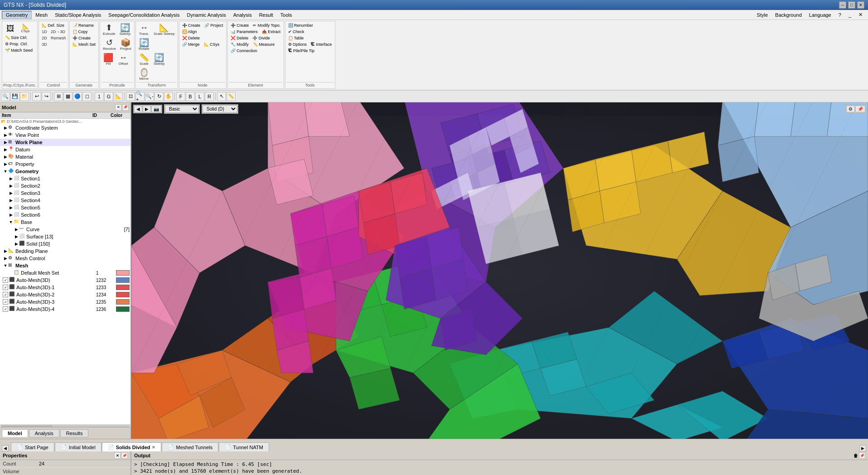 The width and height of the screenshot is (868, 475). I want to click on toolbar2-zoom-fit: ⊡, so click(130, 97).